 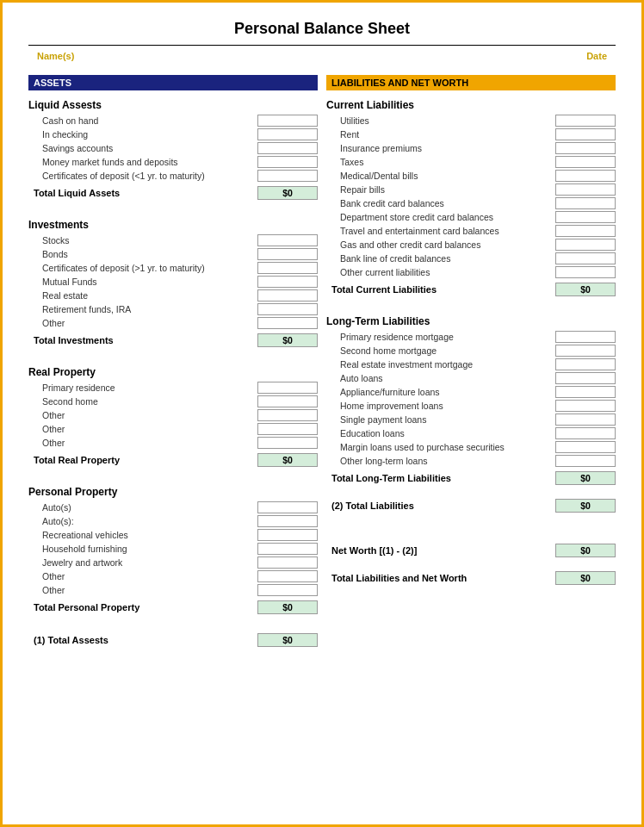 What do you see at coordinates (585, 289) in the screenshot?
I see `current-total-value: $0` at bounding box center [585, 289].